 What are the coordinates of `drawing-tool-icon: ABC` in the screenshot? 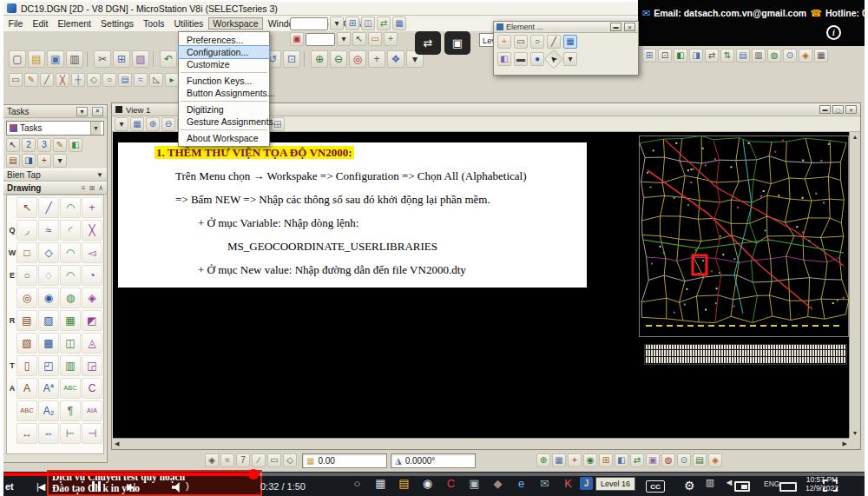 It's located at (27, 411).